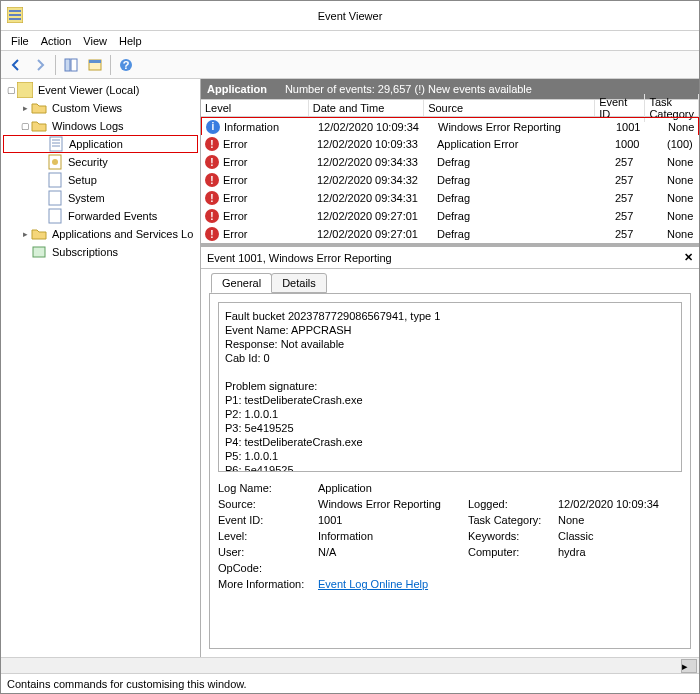 This screenshot has height=694, width=700. What do you see at coordinates (366, 108) in the screenshot?
I see `col-date: Date and Time` at bounding box center [366, 108].